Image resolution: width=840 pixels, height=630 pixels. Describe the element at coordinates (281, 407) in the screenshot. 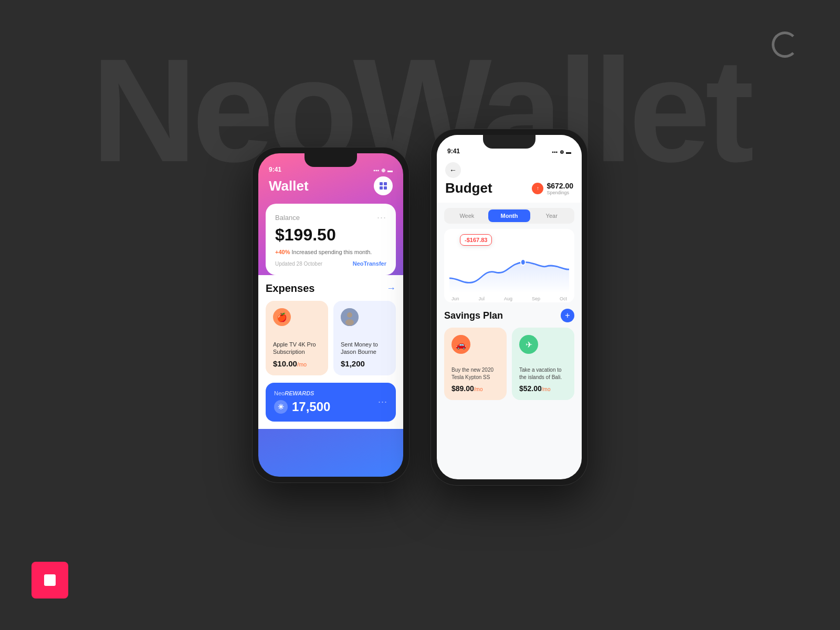

I see `star-icon: ✳` at that location.